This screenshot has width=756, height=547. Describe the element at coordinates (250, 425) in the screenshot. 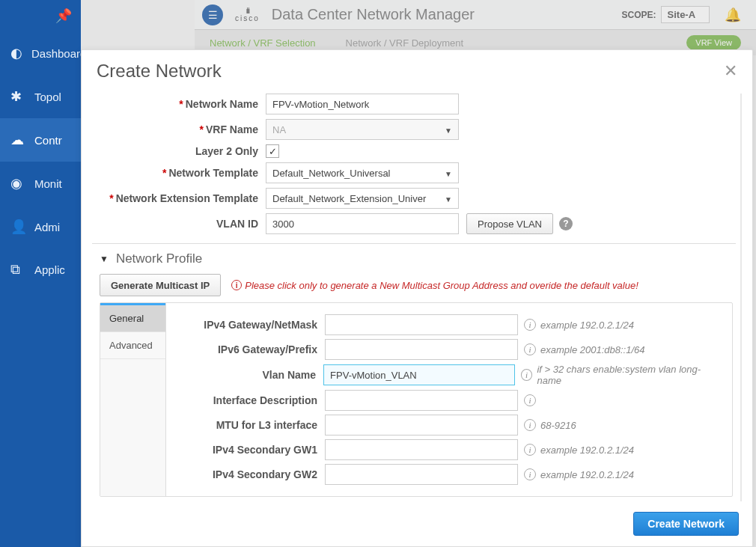

I see `mtu-label: MTU for L3 interface` at that location.